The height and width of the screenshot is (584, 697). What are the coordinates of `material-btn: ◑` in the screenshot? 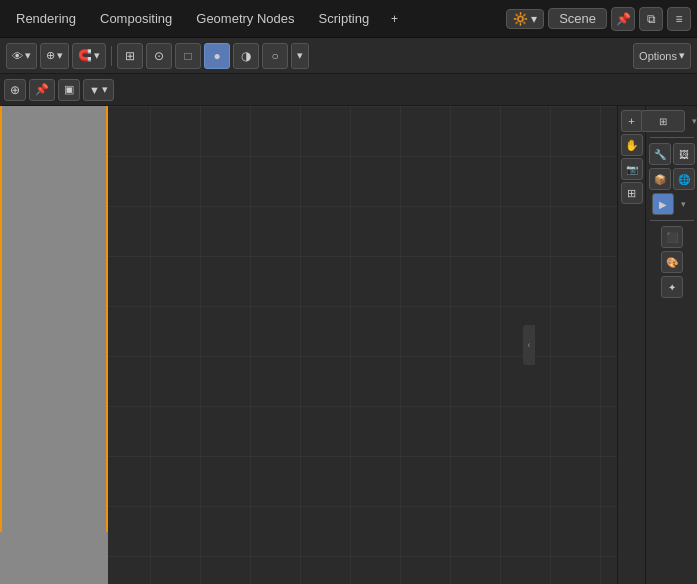 It's located at (246, 56).